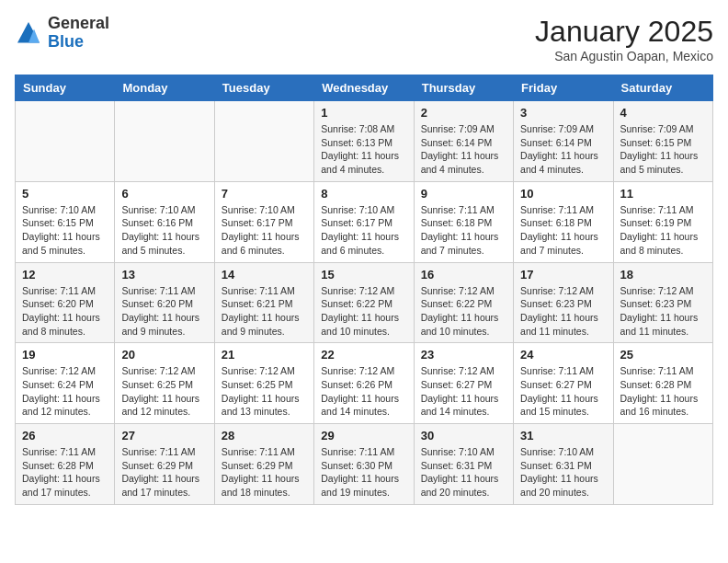 The height and width of the screenshot is (563, 728). What do you see at coordinates (264, 88) in the screenshot?
I see `weekday-header-tuesday: Tuesday` at bounding box center [264, 88].